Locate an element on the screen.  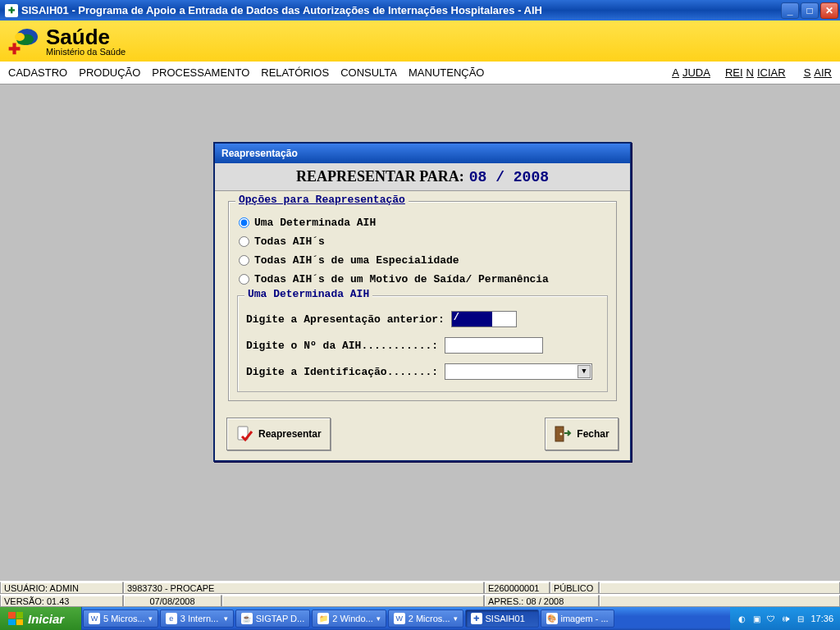
radio-motivo-saida-label: Todas AIH´s de um Motivo de Saída/ Perma… is located at coordinates (402, 279).